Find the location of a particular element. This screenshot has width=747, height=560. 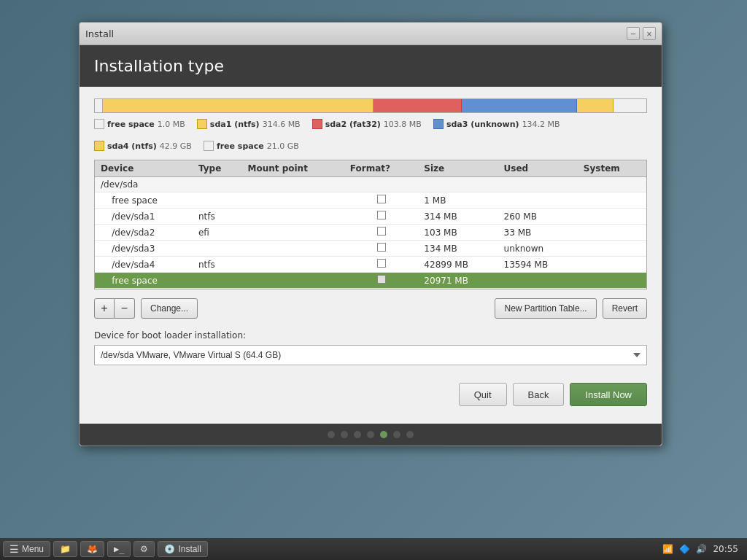

row-used: 260 MB is located at coordinates (538, 217).